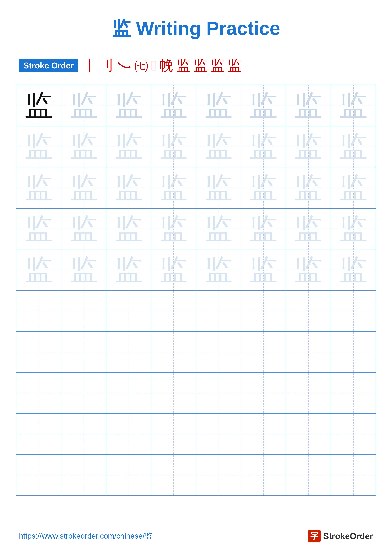  I want to click on stroke-2: 刂, so click(107, 66).